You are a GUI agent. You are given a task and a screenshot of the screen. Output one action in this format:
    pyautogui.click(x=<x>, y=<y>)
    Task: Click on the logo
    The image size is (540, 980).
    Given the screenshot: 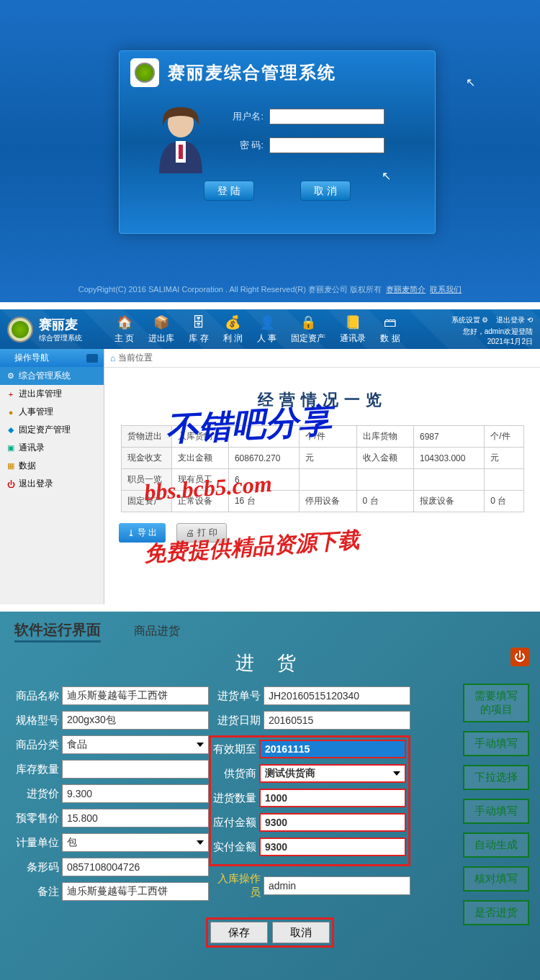 What is the action you would take?
    pyautogui.click(x=145, y=73)
    